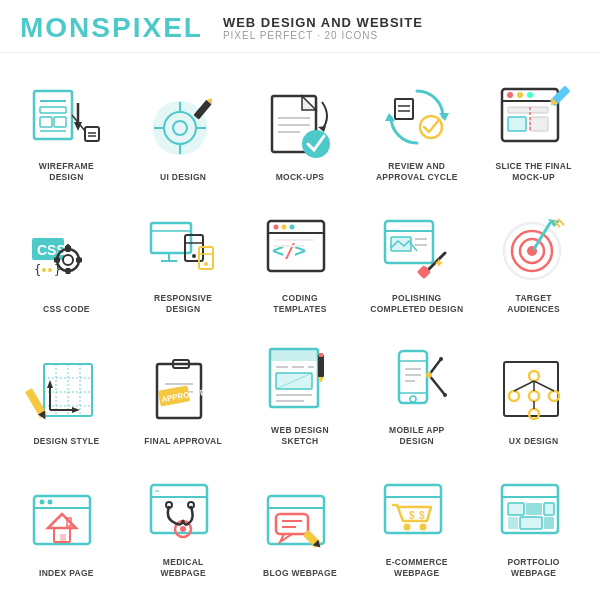  Describe the element at coordinates (417, 568) in the screenshot. I see `ecommerce-webpage-label: E-COMMERCEWEBPAGE` at that location.